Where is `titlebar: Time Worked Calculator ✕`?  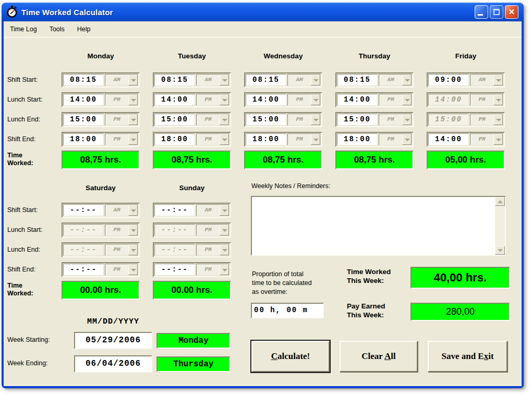
titlebar: Time Worked Calculator ✕ is located at coordinates (263, 12).